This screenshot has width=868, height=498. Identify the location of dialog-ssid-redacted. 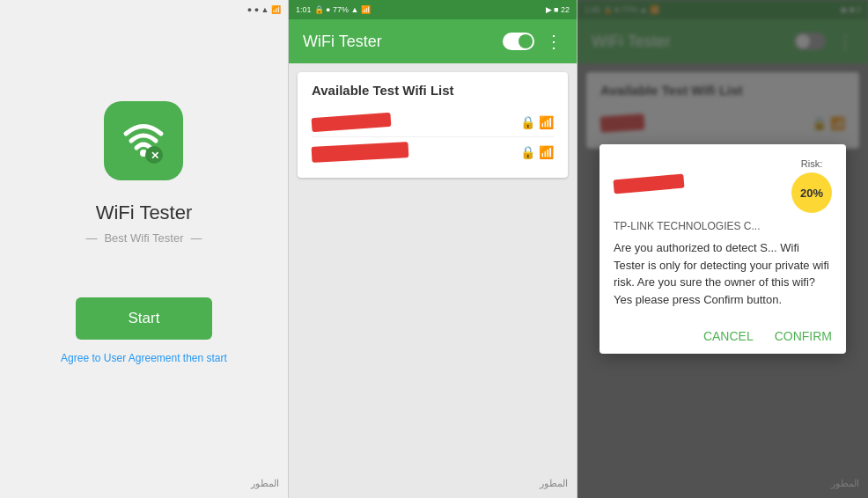
(648, 185).